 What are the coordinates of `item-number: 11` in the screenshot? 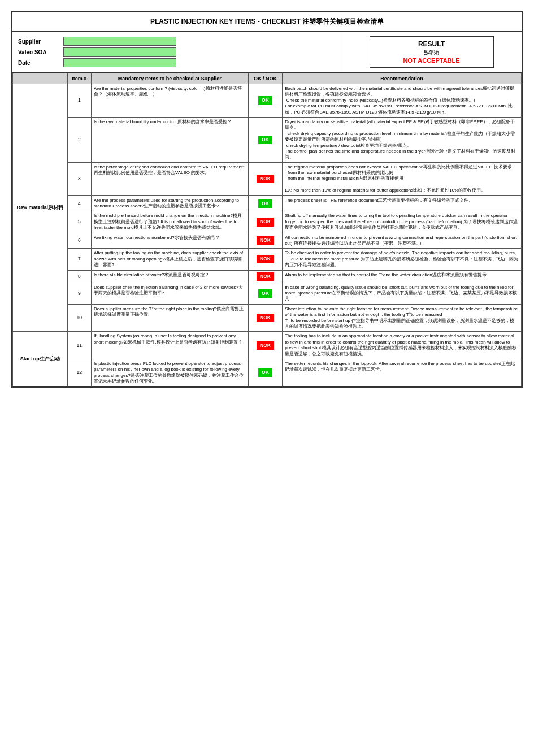 It's located at (79, 346).